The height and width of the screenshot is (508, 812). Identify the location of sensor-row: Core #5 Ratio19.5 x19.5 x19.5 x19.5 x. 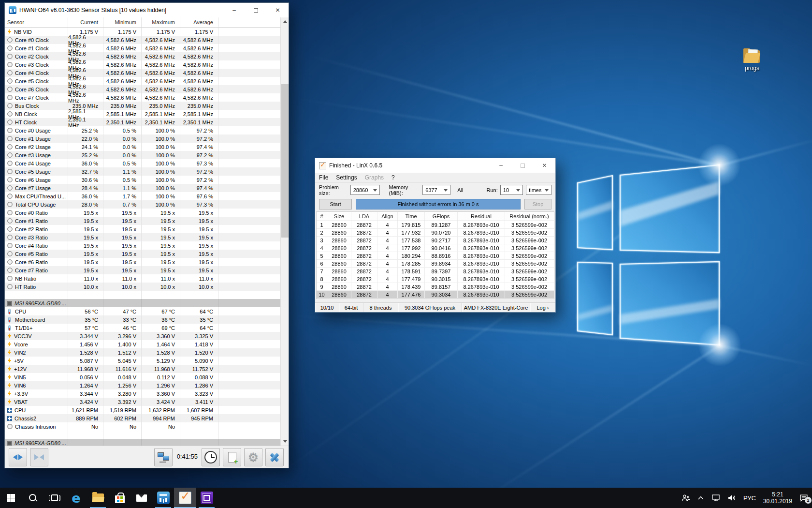
(143, 254).